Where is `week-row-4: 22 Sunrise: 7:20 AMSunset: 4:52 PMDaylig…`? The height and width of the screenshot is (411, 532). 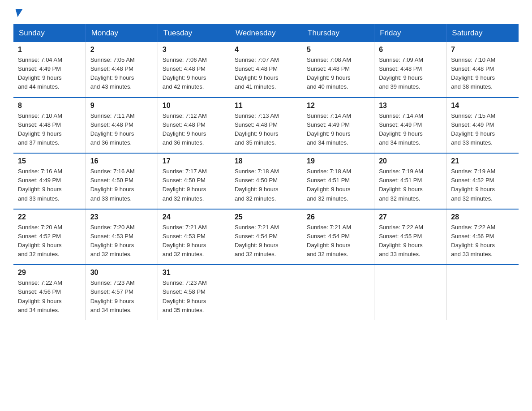 week-row-4: 22 Sunrise: 7:20 AMSunset: 4:52 PMDaylig… is located at coordinates (266, 237).